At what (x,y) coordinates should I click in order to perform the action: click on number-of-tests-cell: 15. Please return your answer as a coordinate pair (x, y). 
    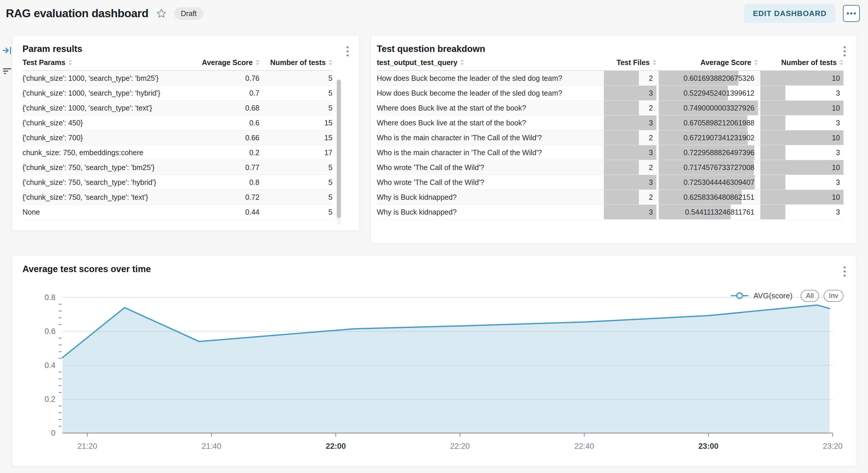
    Looking at the image, I should click on (296, 138).